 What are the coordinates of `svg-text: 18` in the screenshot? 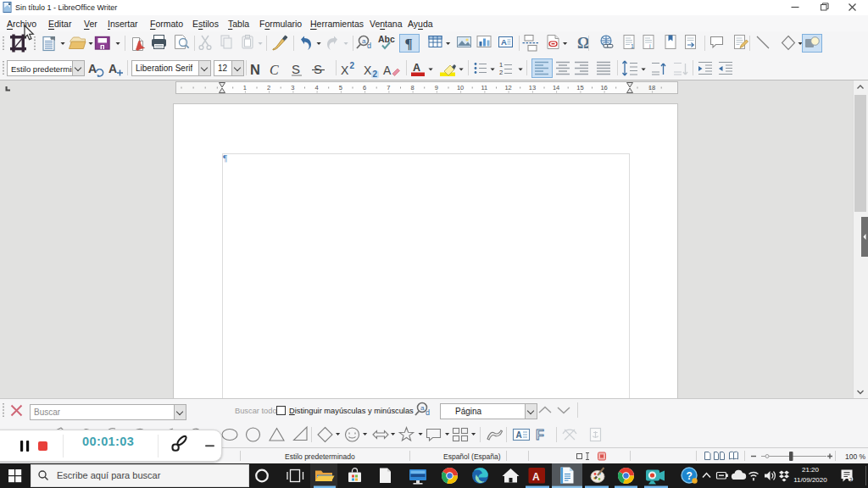 It's located at (652, 88).